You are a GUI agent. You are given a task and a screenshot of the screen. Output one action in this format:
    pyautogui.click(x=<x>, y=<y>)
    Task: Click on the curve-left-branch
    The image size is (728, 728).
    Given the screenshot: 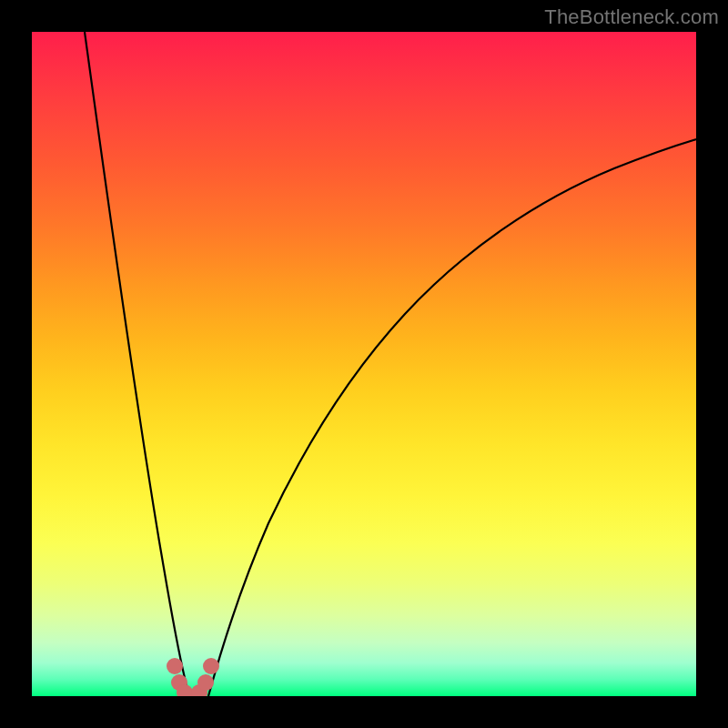 What is the action you would take?
    pyautogui.click(x=136, y=364)
    